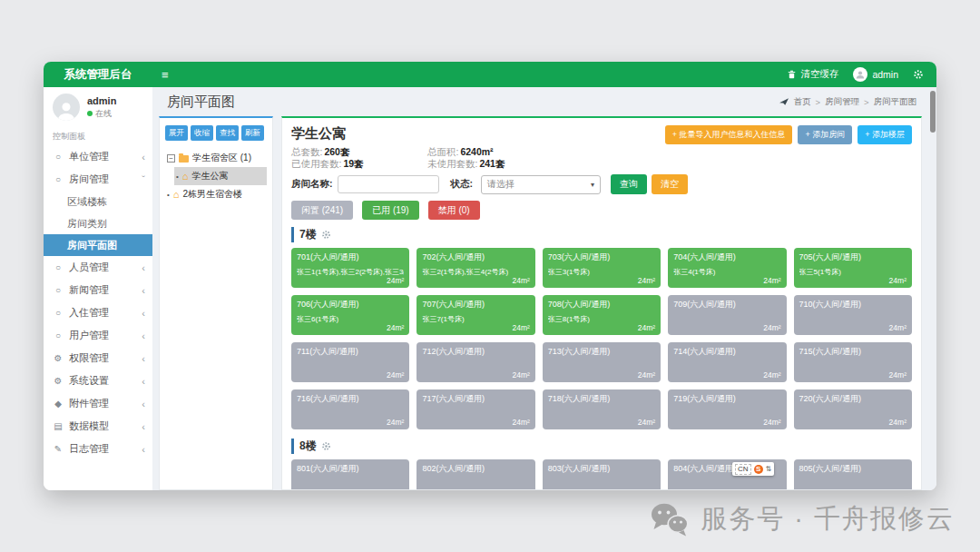 The image size is (980, 552). Describe the element at coordinates (802, 102) in the screenshot. I see `breadcrumb-home: 首页` at that location.